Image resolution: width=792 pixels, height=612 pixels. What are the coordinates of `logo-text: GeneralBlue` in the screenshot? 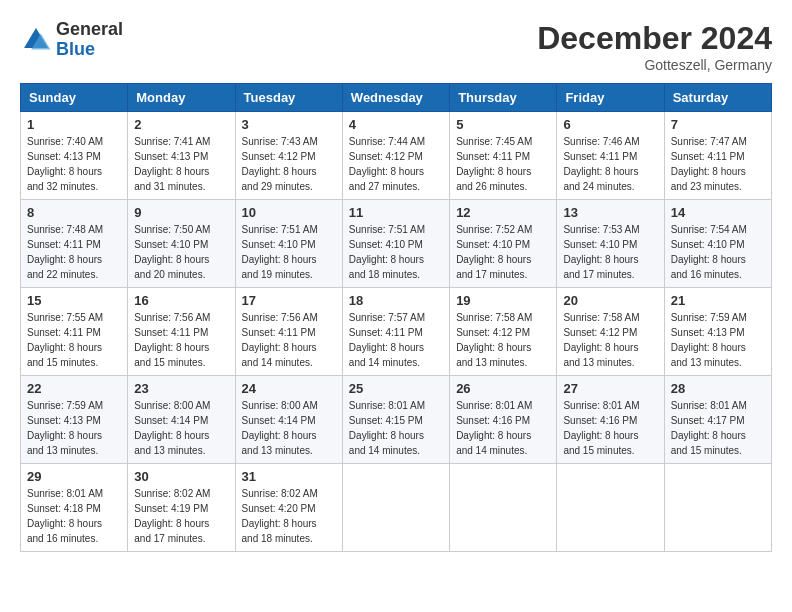 It's located at (90, 40).